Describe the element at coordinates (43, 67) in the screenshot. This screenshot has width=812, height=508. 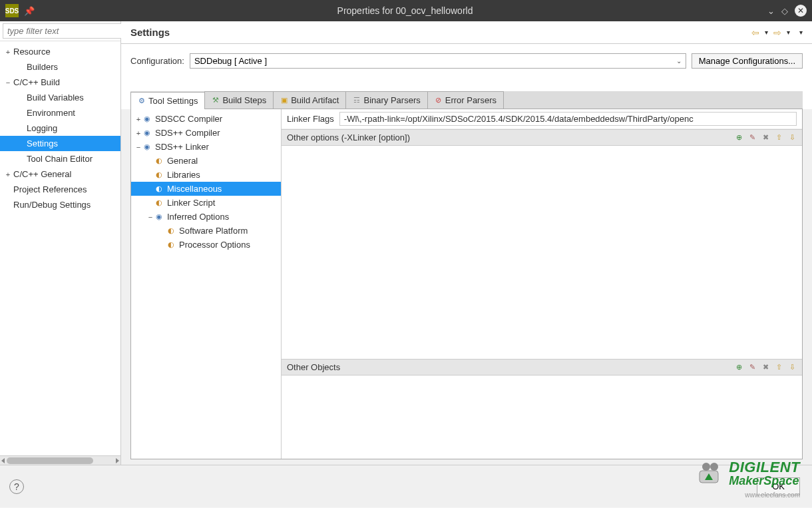
I see `sidebar-item-label: Builders` at that location.